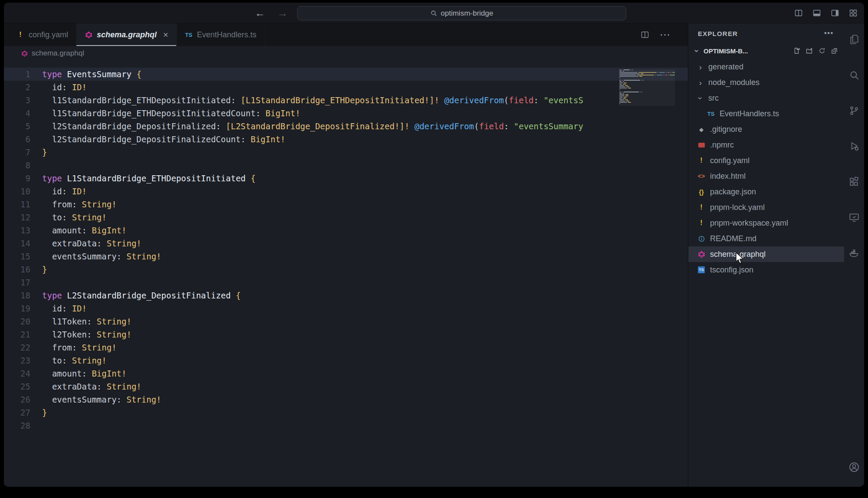  I want to click on code-line: 16}, so click(346, 269).